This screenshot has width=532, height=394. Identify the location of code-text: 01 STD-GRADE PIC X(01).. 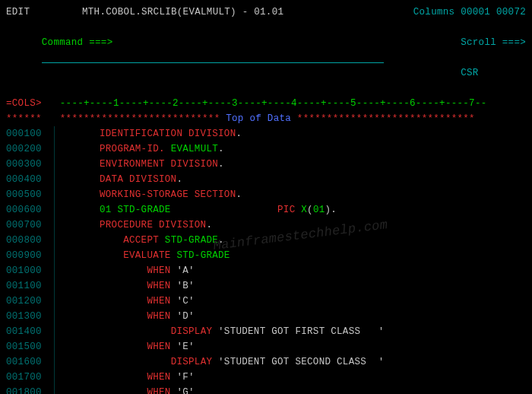
(313, 210).